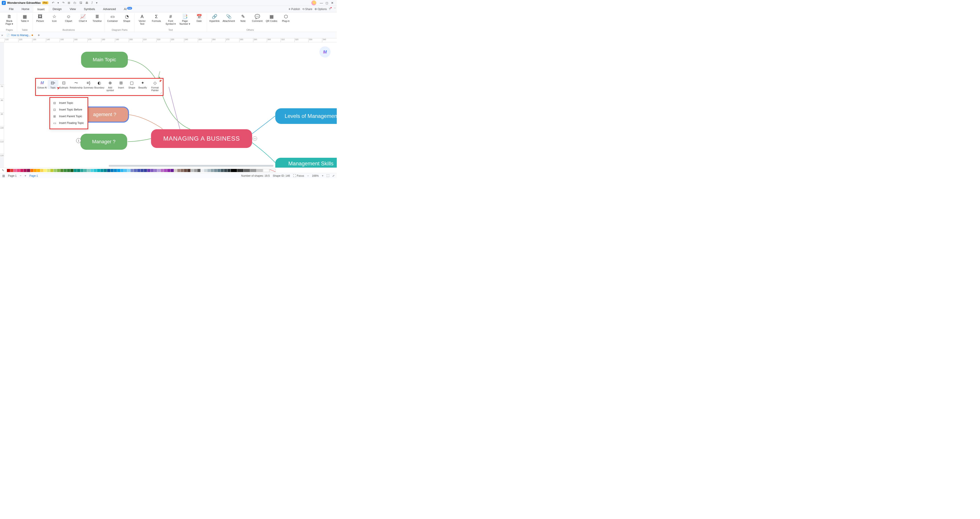 The width and height of the screenshot is (980, 519). I want to click on ai-assistant-button: M, so click(325, 52).